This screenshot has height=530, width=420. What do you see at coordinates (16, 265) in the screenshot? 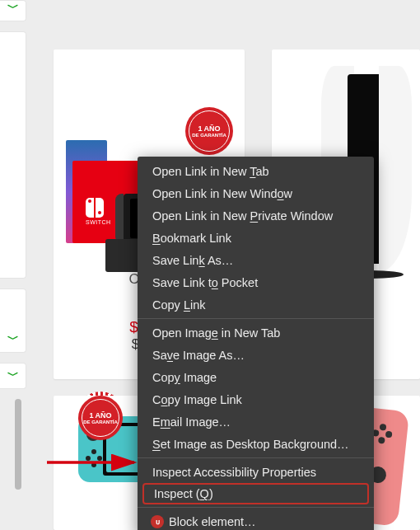
I see `sidebar-filter-column: ﹀ ﹀ ﹀` at bounding box center [16, 265].